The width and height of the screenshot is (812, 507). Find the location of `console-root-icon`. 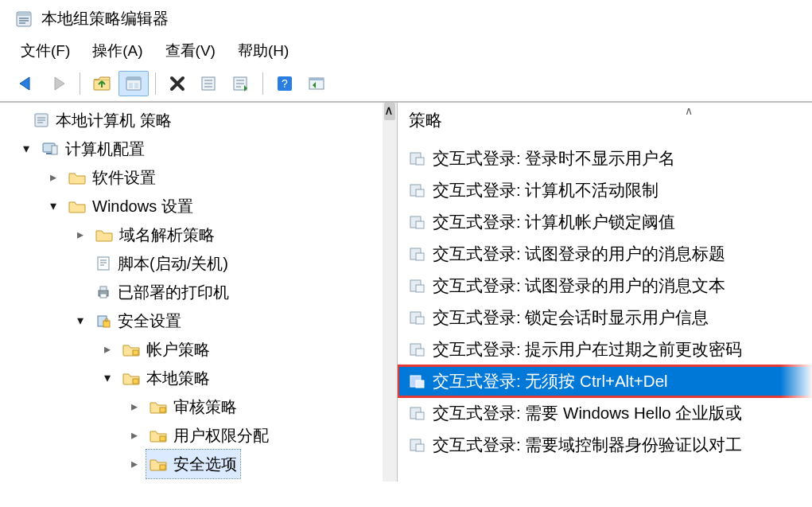

console-root-icon is located at coordinates (41, 120).